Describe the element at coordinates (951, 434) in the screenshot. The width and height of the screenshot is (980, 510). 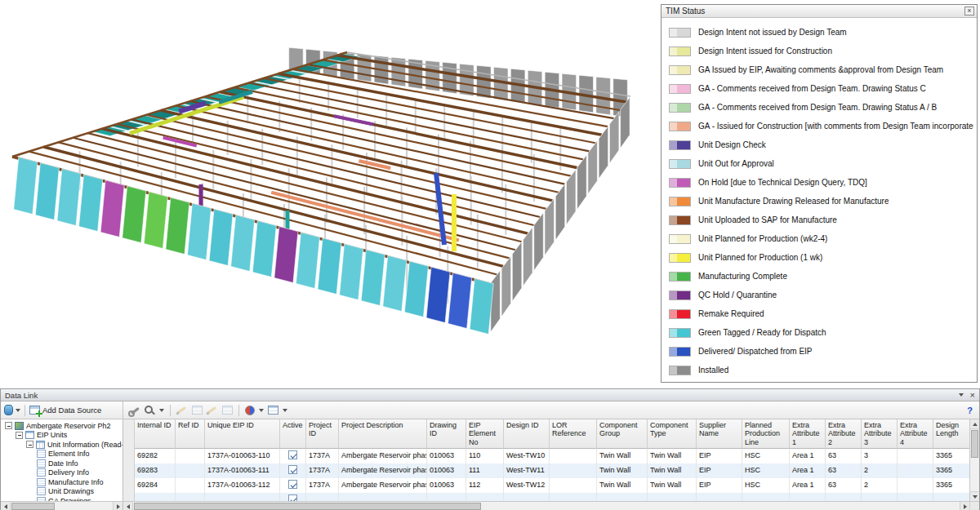
I see `column-header: Design Length` at that location.